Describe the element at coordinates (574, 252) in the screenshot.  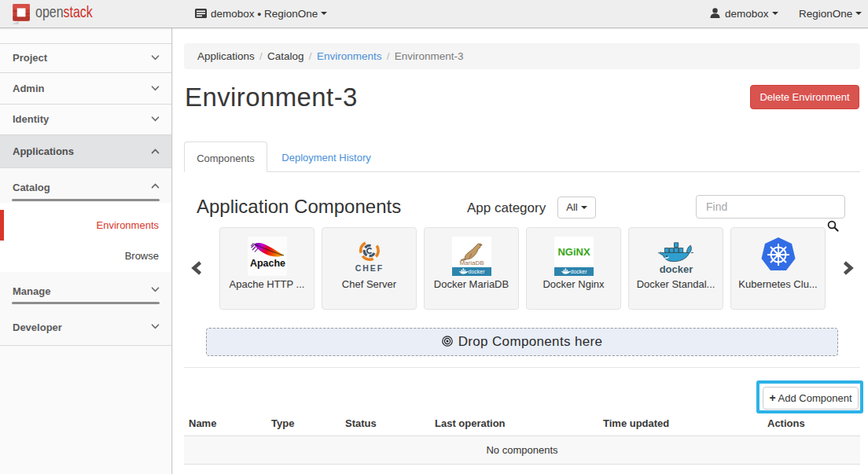
I see `svg-text: NGiNX` at that location.